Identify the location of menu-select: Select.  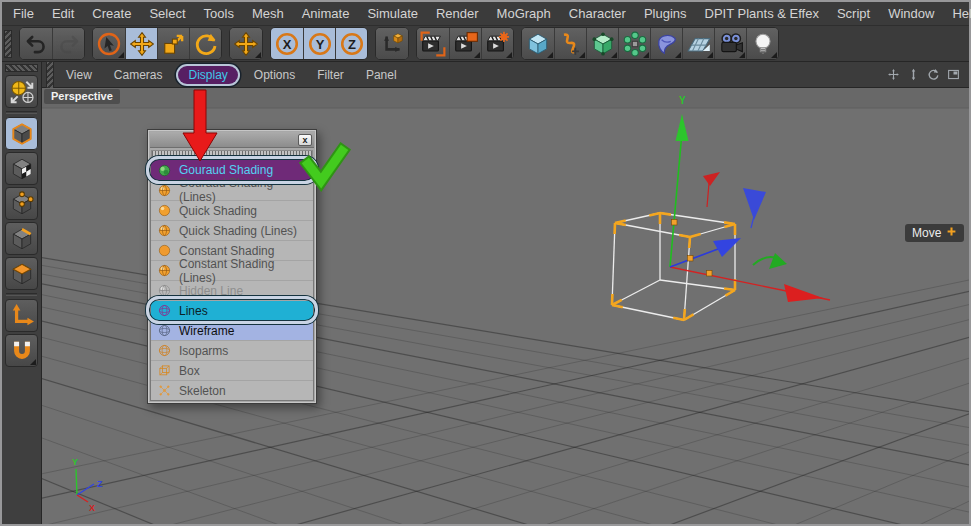
(167, 14).